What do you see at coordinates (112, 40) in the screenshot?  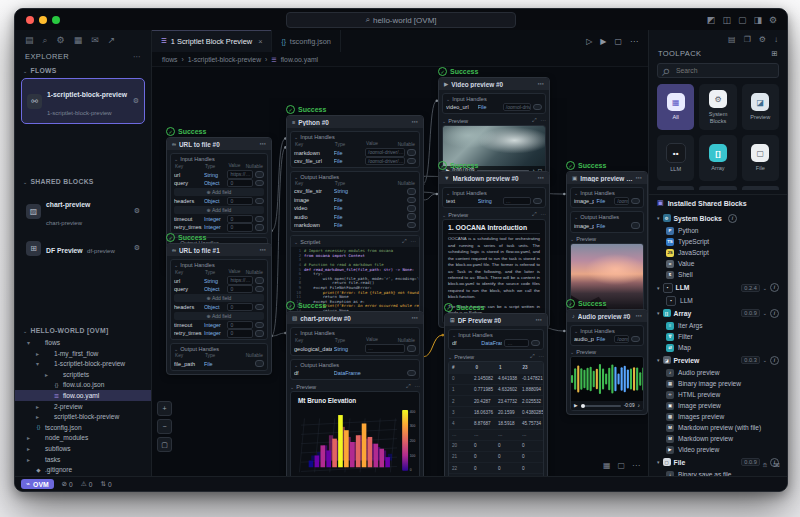 I see `activity-icon: ↗` at bounding box center [112, 40].